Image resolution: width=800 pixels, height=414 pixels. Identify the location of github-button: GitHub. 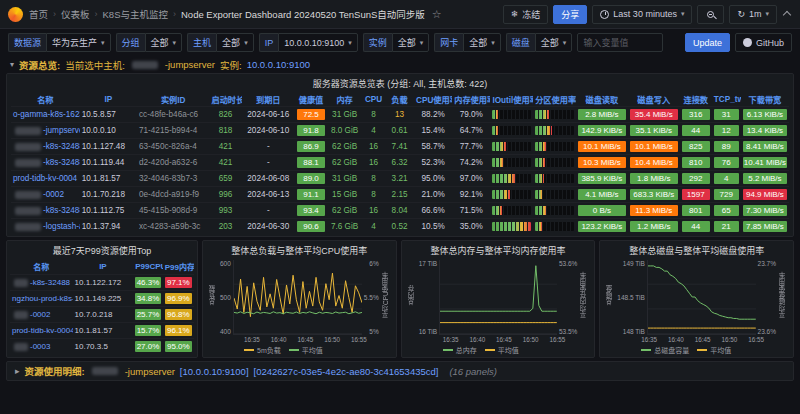
(764, 42).